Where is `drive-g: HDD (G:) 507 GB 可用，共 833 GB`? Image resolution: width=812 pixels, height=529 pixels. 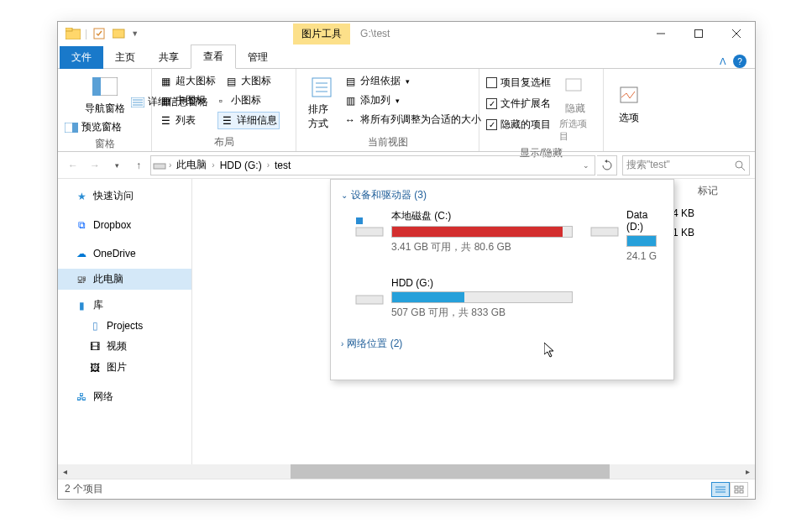 drive-g: HDD (G:) 507 GB 可用，共 833 GB is located at coordinates (464, 299).